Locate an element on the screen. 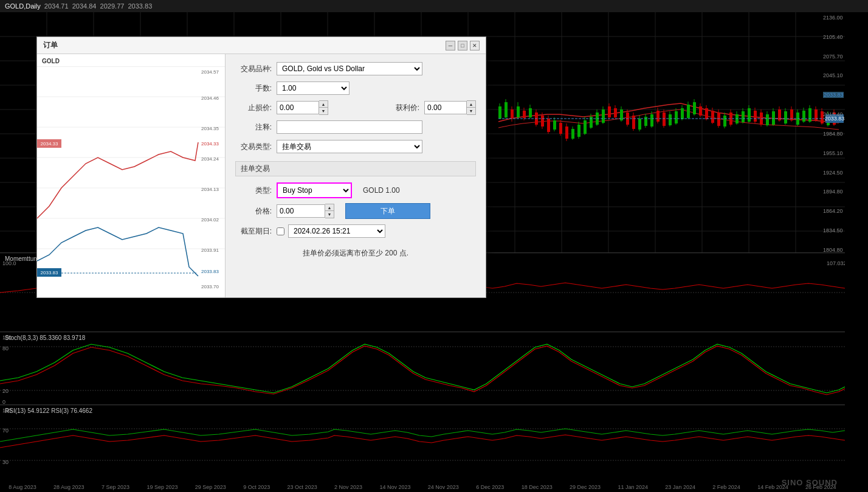 The width and height of the screenshot is (868, 492). trade-type-select: 挂单交易 is located at coordinates (350, 147).